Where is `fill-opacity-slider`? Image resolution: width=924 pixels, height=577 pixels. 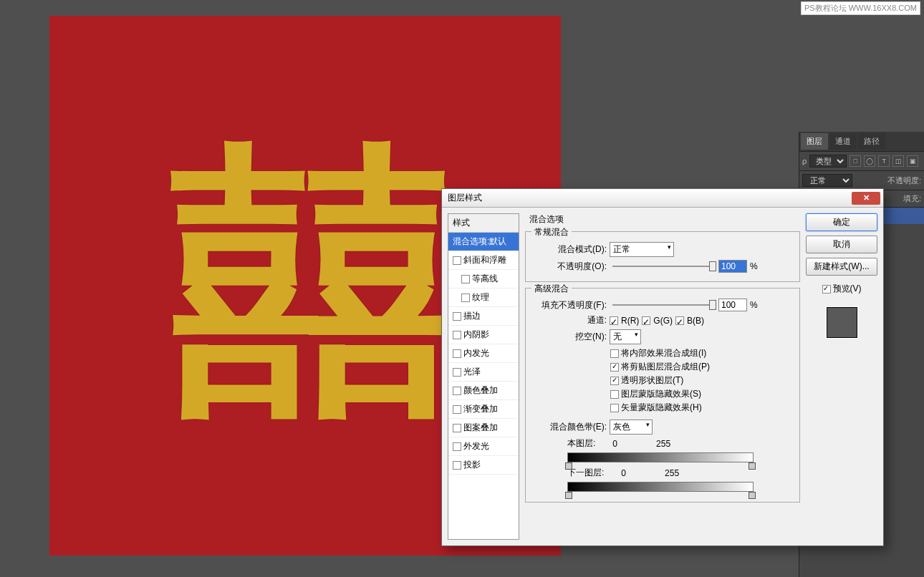 fill-opacity-slider is located at coordinates (663, 305).